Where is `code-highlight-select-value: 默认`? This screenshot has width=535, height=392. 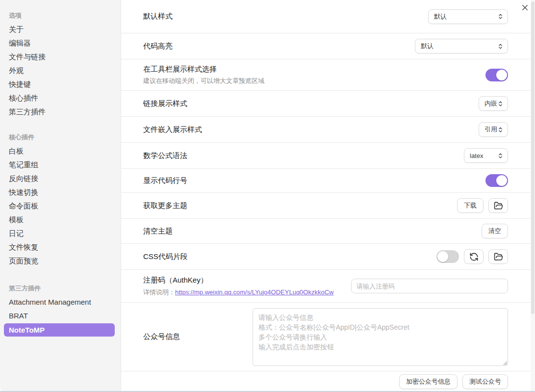 code-highlight-select-value: 默认 is located at coordinates (427, 46).